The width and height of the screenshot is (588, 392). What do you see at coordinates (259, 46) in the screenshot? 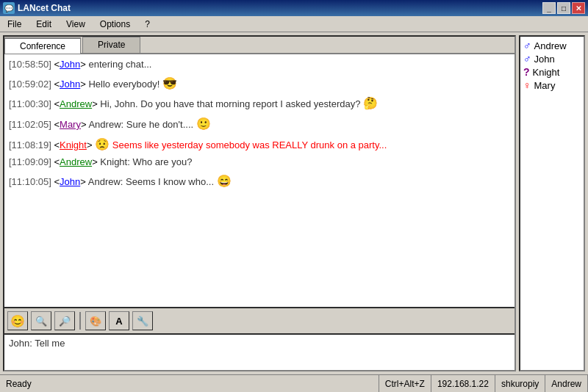
I see `tabs: Conference Private` at bounding box center [259, 46].